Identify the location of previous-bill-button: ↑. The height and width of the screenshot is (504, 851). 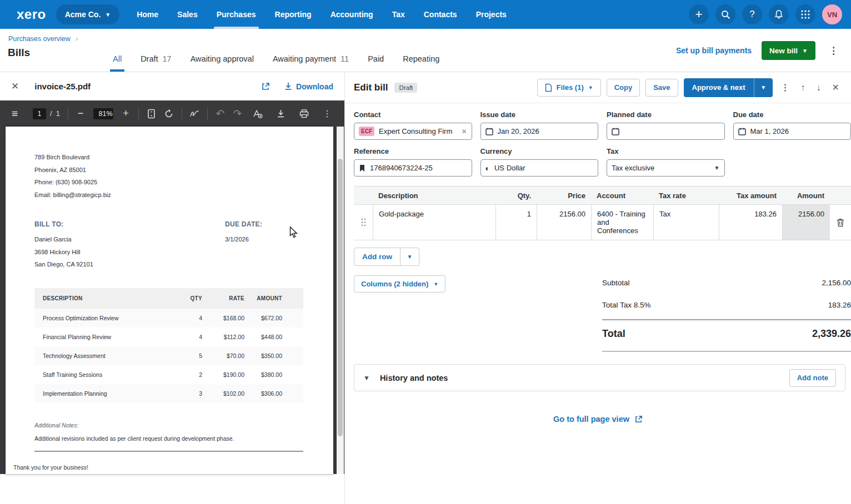
(803, 88).